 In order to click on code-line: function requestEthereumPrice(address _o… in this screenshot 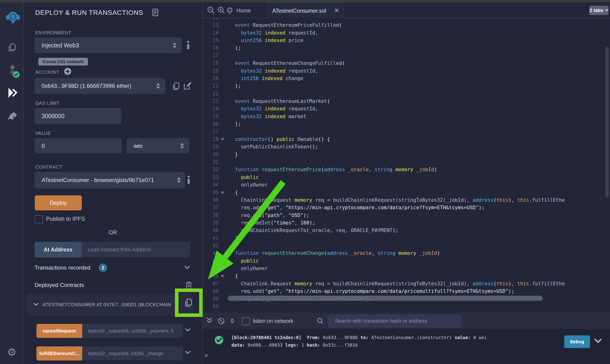, I will do `click(336, 170)`.